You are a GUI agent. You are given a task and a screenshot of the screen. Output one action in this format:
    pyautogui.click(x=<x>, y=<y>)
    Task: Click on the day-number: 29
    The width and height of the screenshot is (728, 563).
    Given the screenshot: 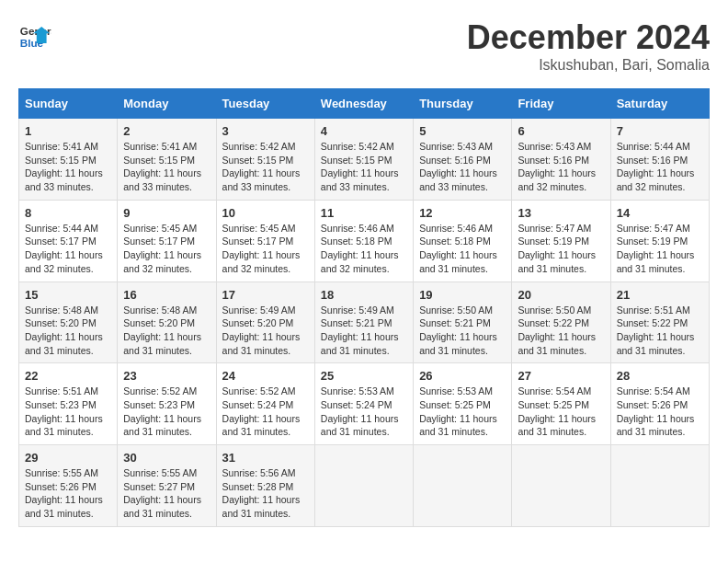 What is the action you would take?
    pyautogui.click(x=68, y=458)
    